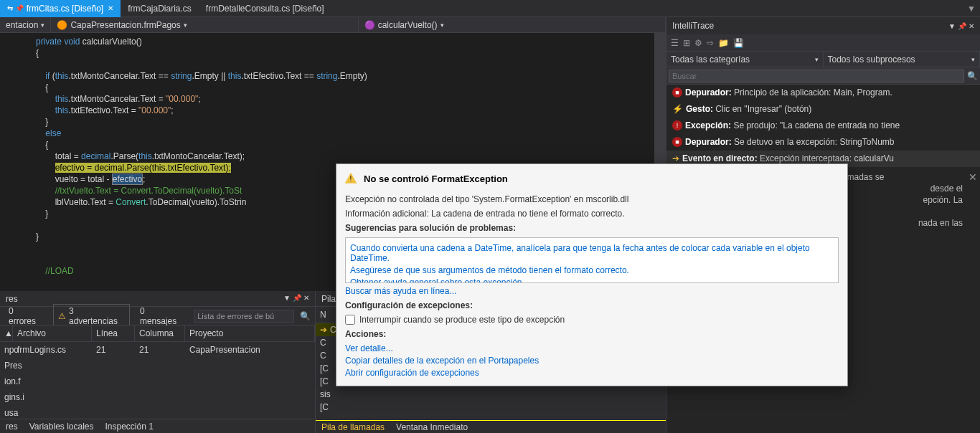 The width and height of the screenshot is (980, 433). What do you see at coordinates (159, 9) in the screenshot?
I see `tab-frmcajadiaria: frmCajaDiaria.cs` at bounding box center [159, 9].